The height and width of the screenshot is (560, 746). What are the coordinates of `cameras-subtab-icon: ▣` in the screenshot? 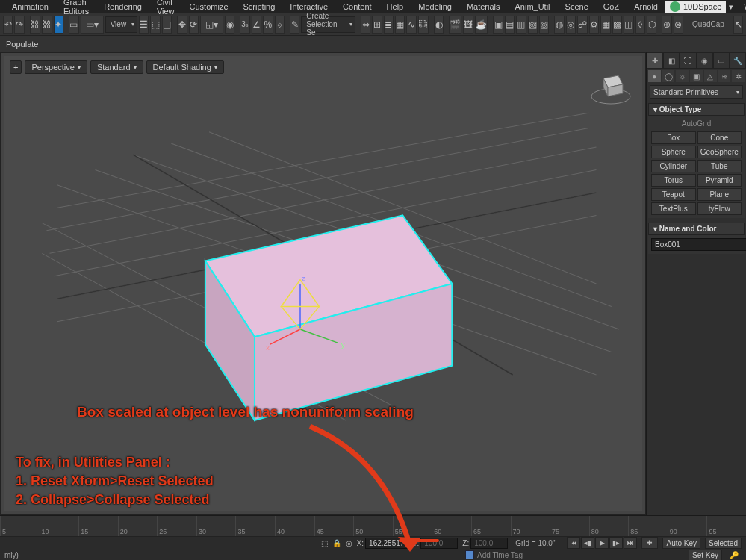 It's located at (696, 76).